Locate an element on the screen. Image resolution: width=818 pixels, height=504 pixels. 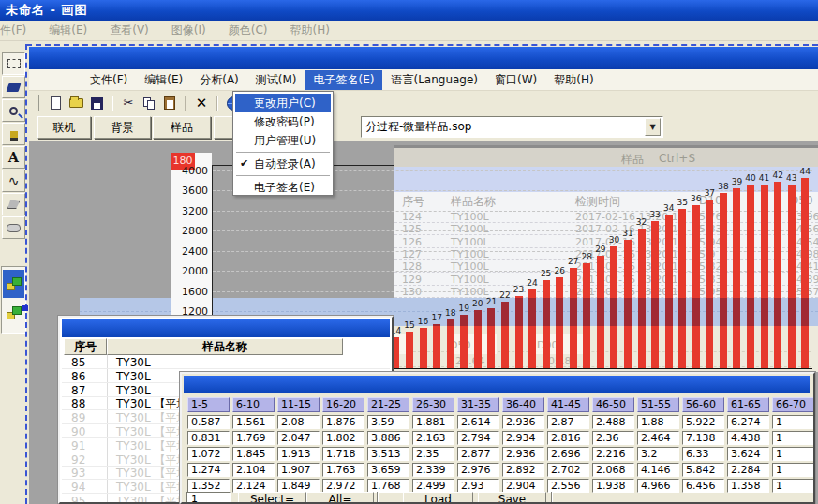
dist-cell: 1.358 is located at coordinates (748, 485).